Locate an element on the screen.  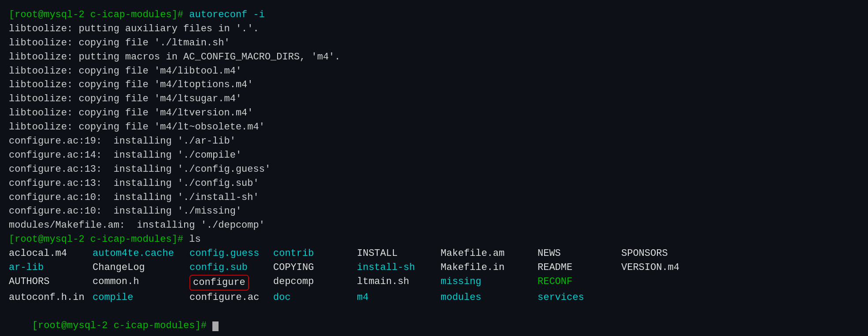
ls-services: services is located at coordinates (579, 298).